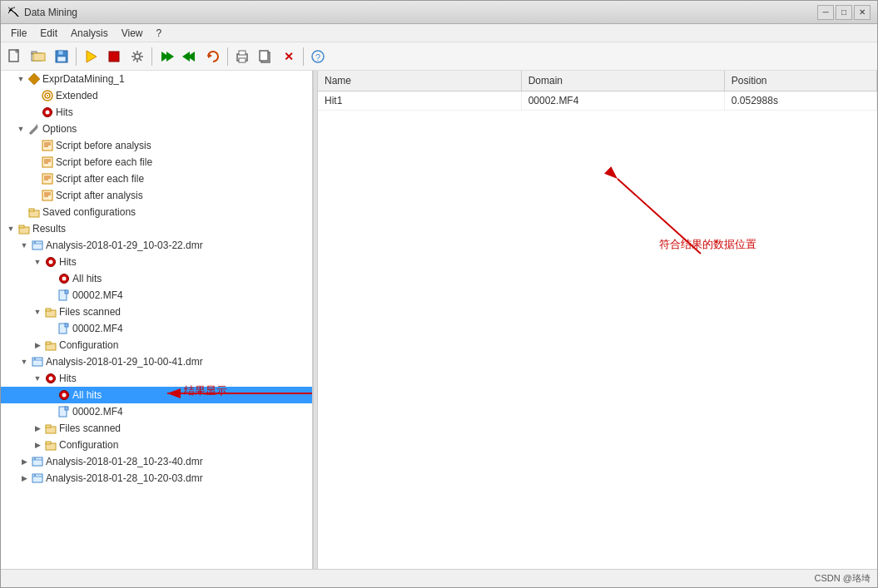 This screenshot has width=878, height=588. What do you see at coordinates (289, 57) in the screenshot?
I see `toolbar-delete: ✕` at bounding box center [289, 57].